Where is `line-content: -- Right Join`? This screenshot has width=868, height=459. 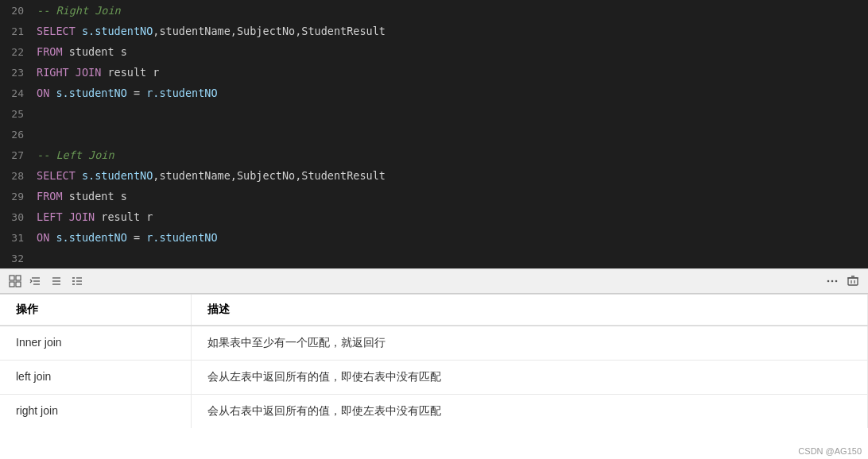
line-content: -- Right Join is located at coordinates (77, 10).